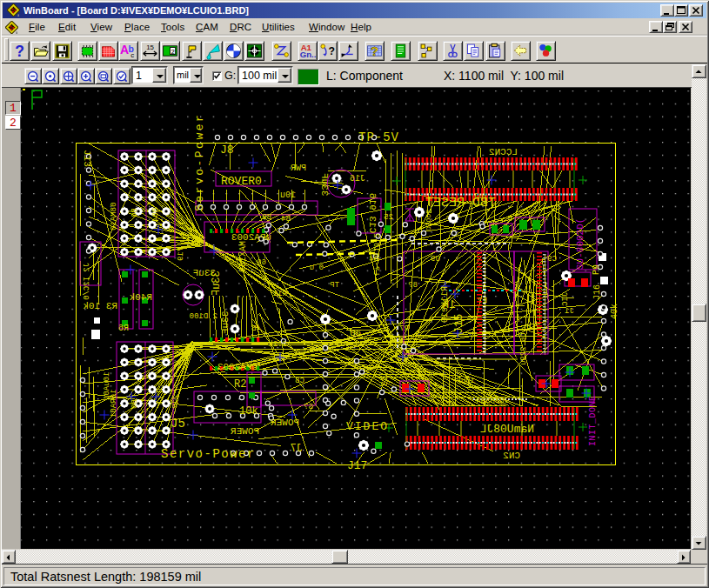 This screenshot has height=588, width=709. What do you see at coordinates (124, 329) in the screenshot?
I see `svg-text: R6` at bounding box center [124, 329].